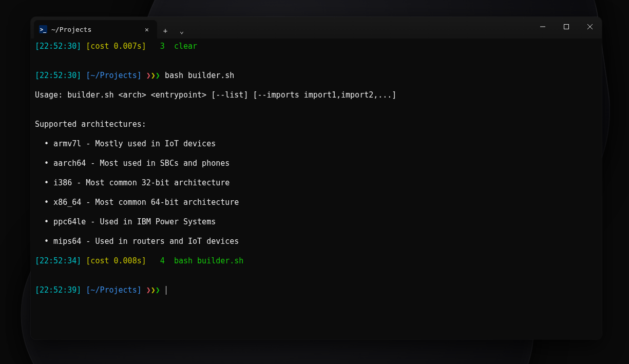 This screenshot has width=629, height=364. I want to click on cost-badge: [cost 0.007s], so click(116, 46).